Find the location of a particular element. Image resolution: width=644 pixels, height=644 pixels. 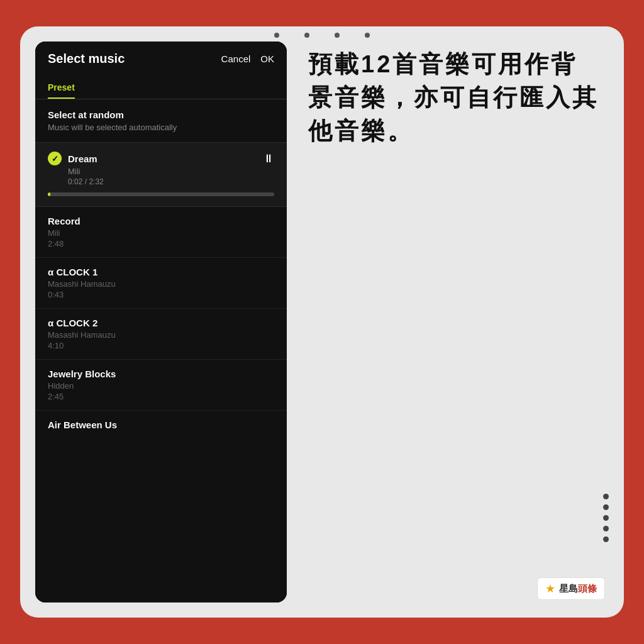

cjk-description: 預載12首音樂可用作背景音樂，亦可自行匯入其他音樂。 is located at coordinates (455, 98).